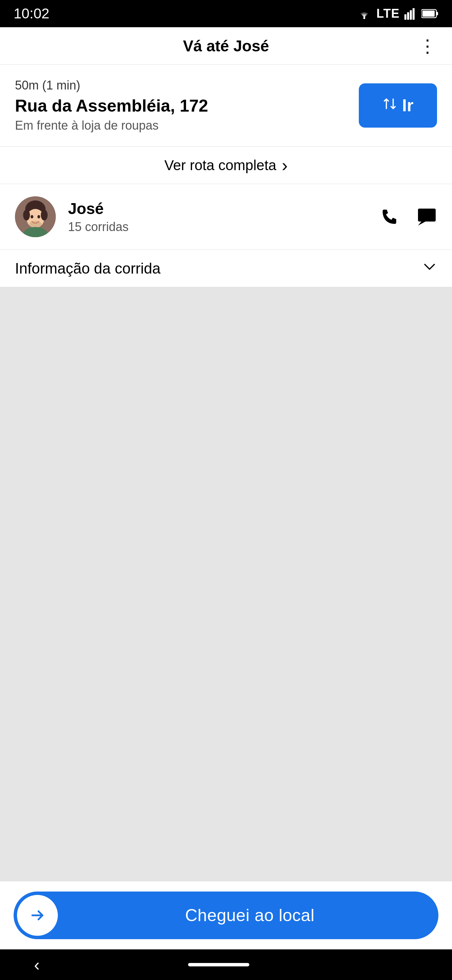 The width and height of the screenshot is (452, 980). I want to click on go-button-label: Ir, so click(408, 105).